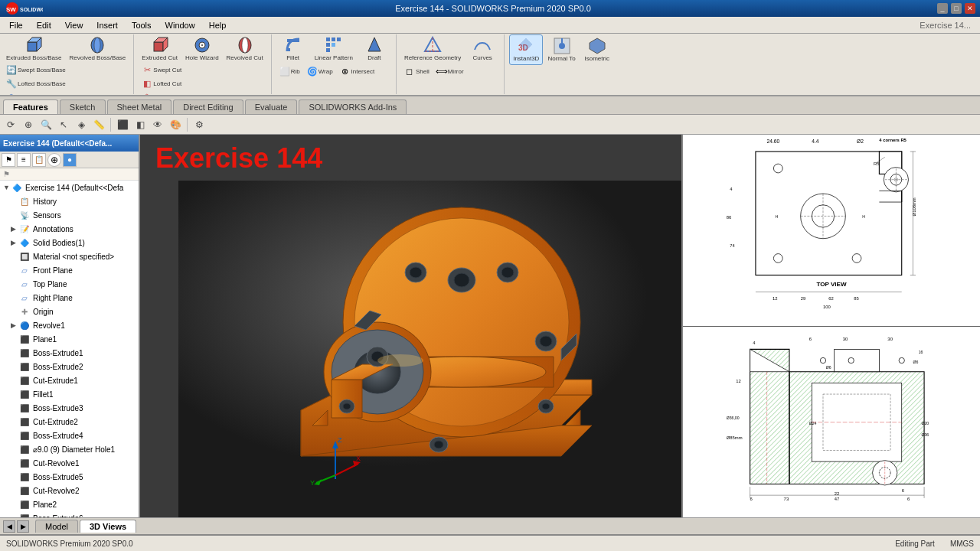  Describe the element at coordinates (374, 49) in the screenshot. I see `draft-button: Draft` at that location.